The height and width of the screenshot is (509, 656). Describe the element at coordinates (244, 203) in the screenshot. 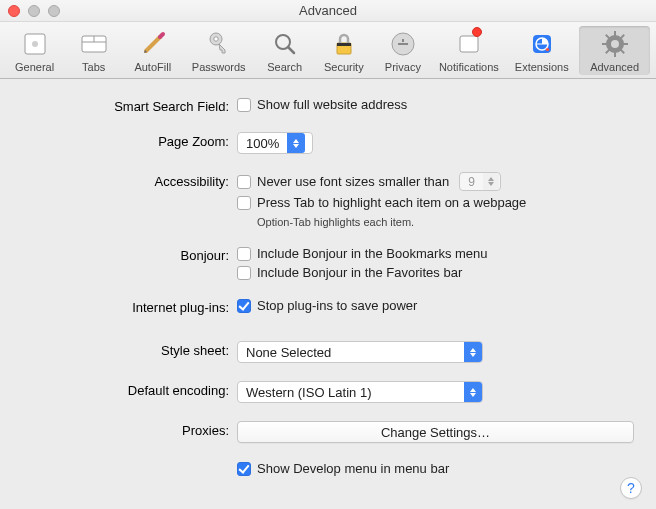

I see `press-tab-checkbox` at that location.